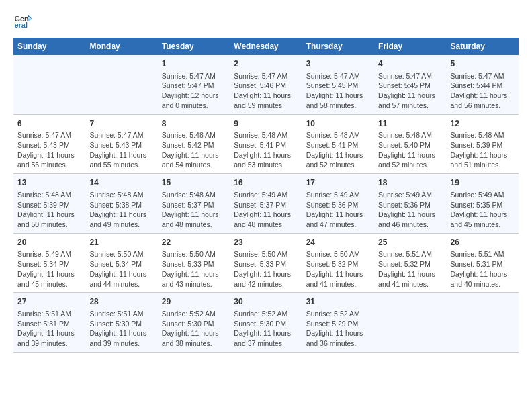 Image resolution: width=532 pixels, height=411 pixels. I want to click on calendar-week-row: 6Sunrise: 5:47 AMSunset: 5:43 PMDaylight…, so click(266, 144).